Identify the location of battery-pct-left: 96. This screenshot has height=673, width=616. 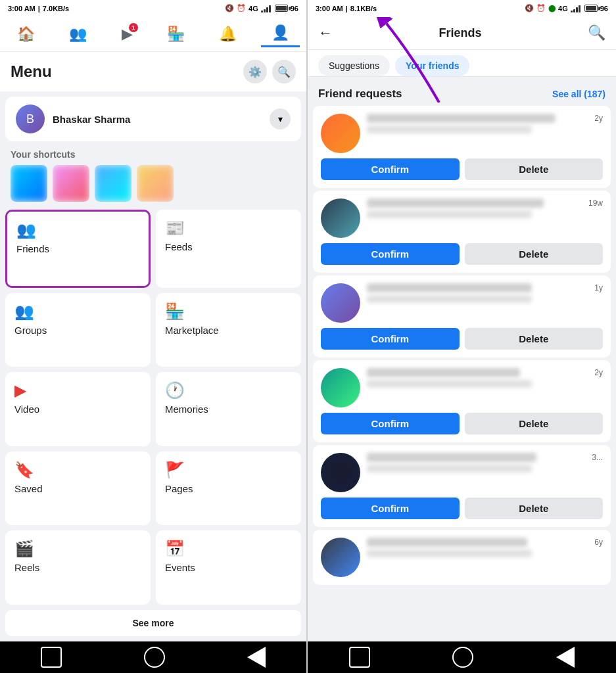
(295, 9).